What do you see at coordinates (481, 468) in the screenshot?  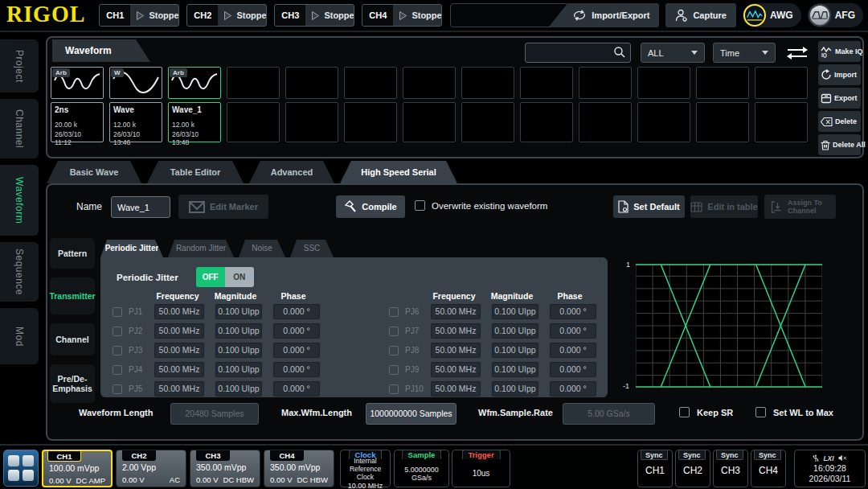 I see `trigger-card: Trigger 10us` at bounding box center [481, 468].